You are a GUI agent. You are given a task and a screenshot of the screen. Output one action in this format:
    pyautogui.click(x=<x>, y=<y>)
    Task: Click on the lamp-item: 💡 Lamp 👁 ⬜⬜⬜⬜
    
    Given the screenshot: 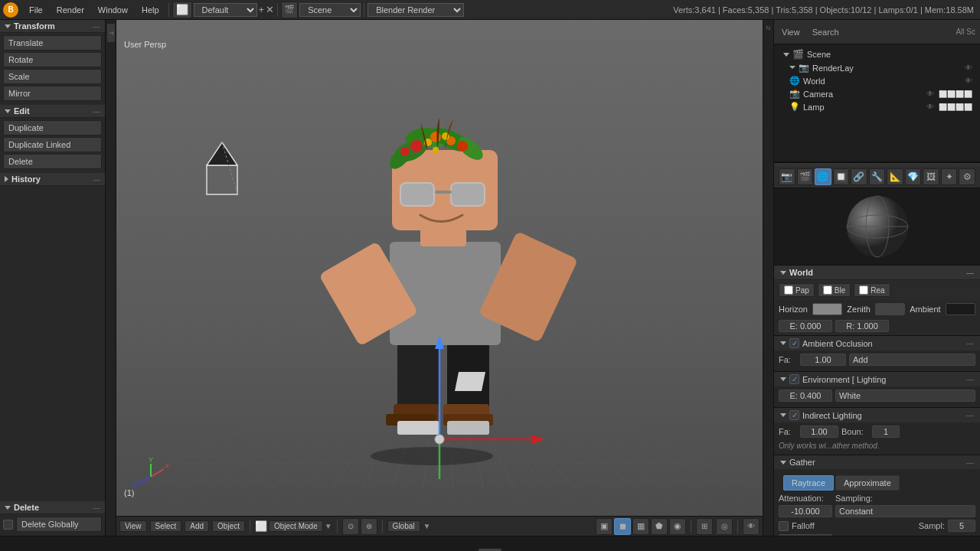 What is the action you would take?
    pyautogui.click(x=877, y=107)
    